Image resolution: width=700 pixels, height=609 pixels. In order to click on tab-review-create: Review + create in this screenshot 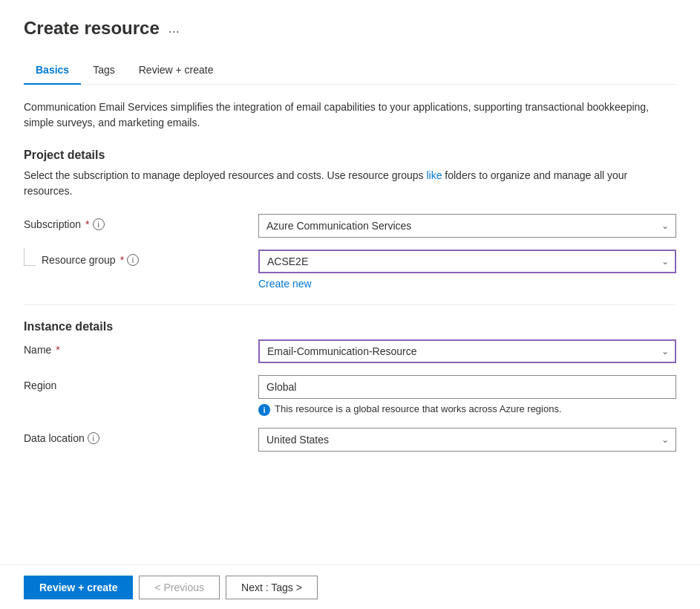, I will do `click(177, 71)`.